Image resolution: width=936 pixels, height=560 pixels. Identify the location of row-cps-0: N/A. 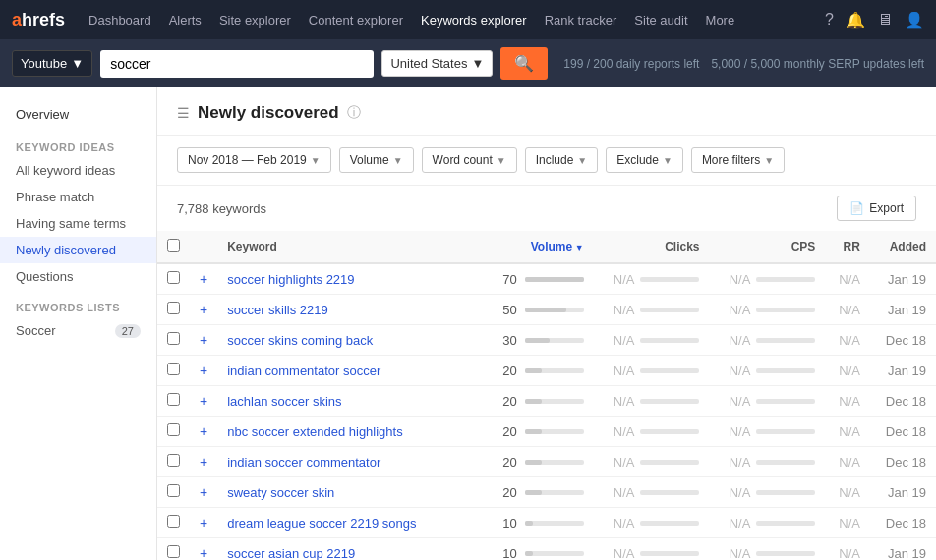
(767, 279).